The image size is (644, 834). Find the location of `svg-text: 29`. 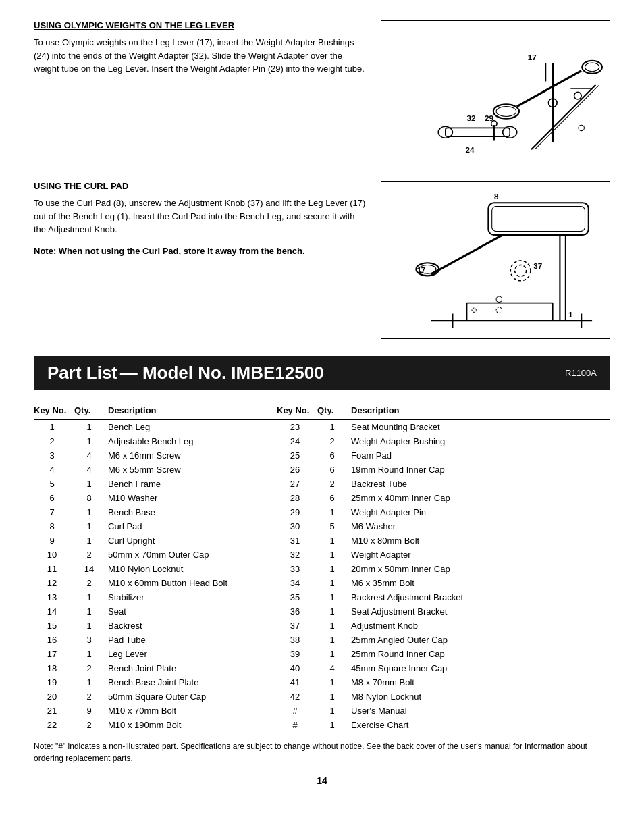

svg-text: 29 is located at coordinates (489, 118).